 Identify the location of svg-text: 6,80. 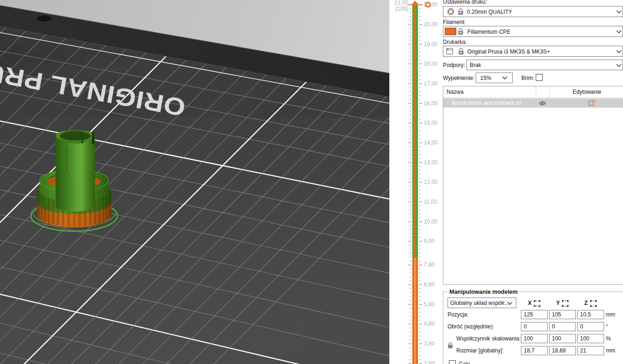
(429, 285).